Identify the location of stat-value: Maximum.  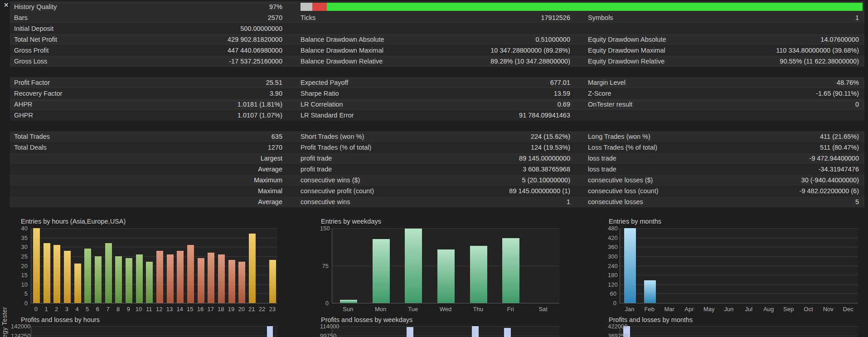
(268, 180).